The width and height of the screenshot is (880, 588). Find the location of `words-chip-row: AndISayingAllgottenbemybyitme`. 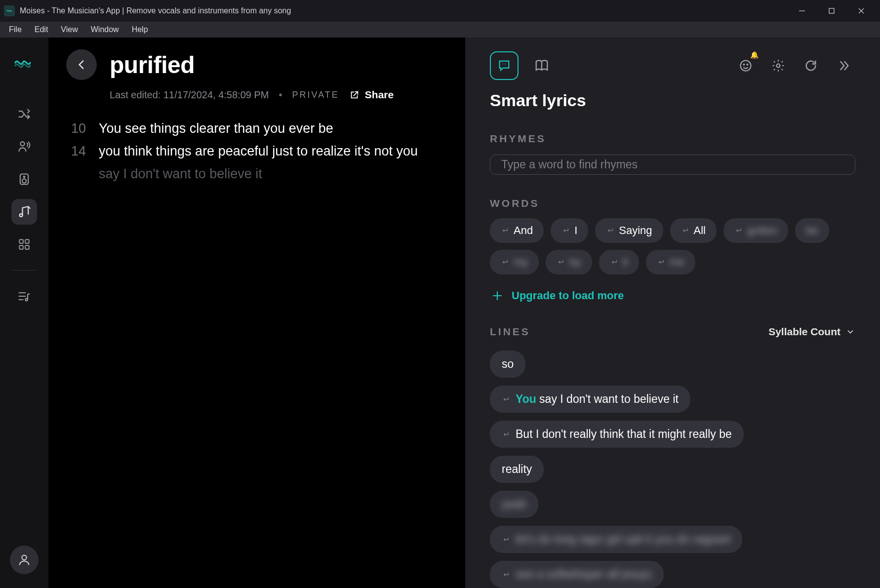

words-chip-row: AndISayingAllgottenbemybyitme is located at coordinates (673, 246).